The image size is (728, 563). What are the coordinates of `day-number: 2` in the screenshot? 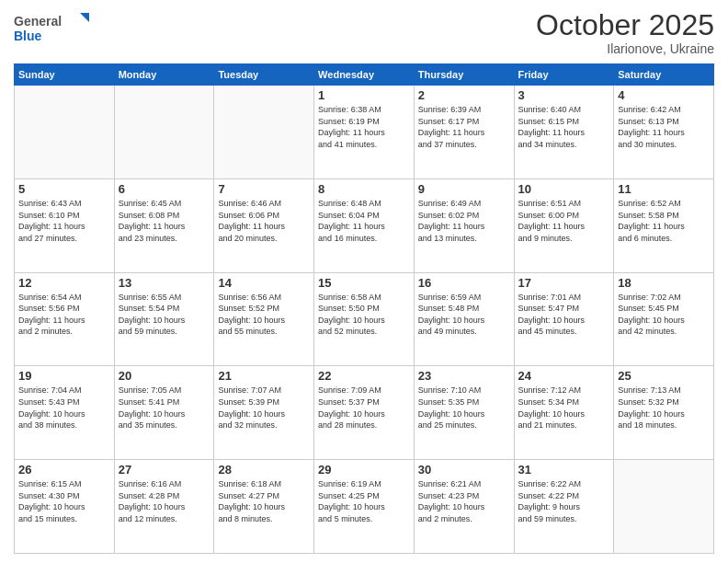 It's located at (464, 96).